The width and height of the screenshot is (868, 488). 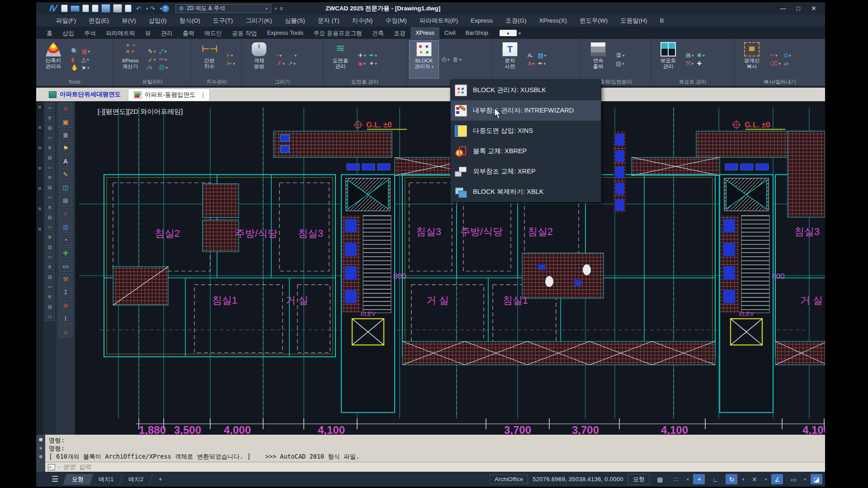 What do you see at coordinates (66, 279) in the screenshot?
I see `hammer-tool-icon` at bounding box center [66, 279].